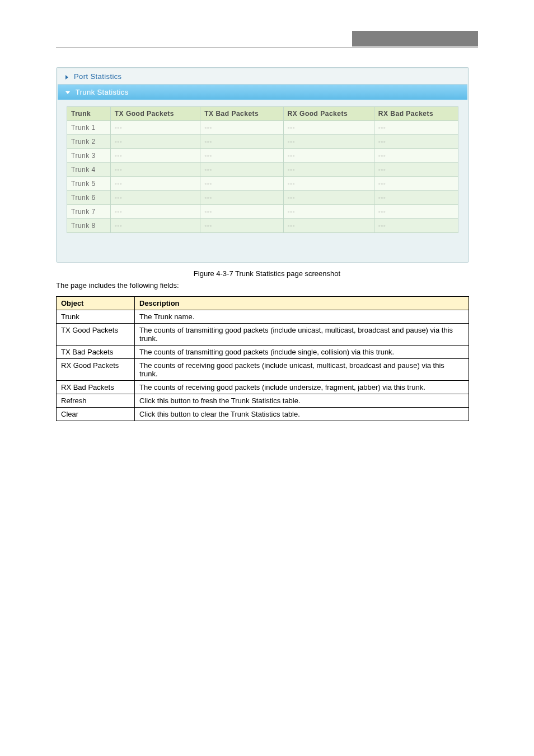 The height and width of the screenshot is (756, 534). I want to click on table-row: RX Good PacketsThe counts of receiving g…, so click(263, 370).